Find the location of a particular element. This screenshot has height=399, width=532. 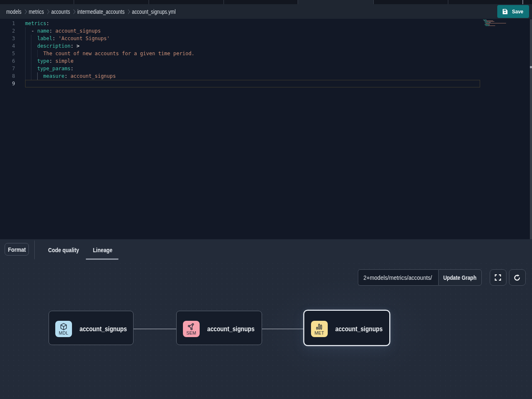

code-text: description: > is located at coordinates (52, 46).